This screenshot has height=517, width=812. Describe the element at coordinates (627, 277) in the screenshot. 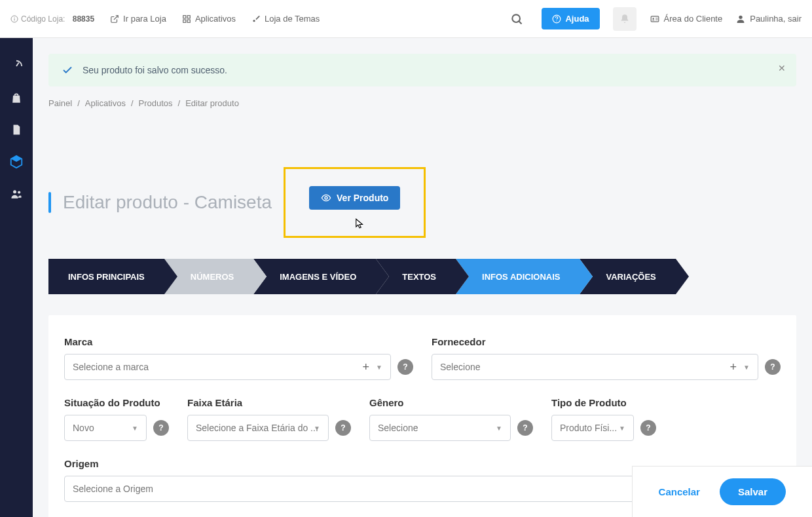

I see `step-variations: VARIAÇÕES` at that location.